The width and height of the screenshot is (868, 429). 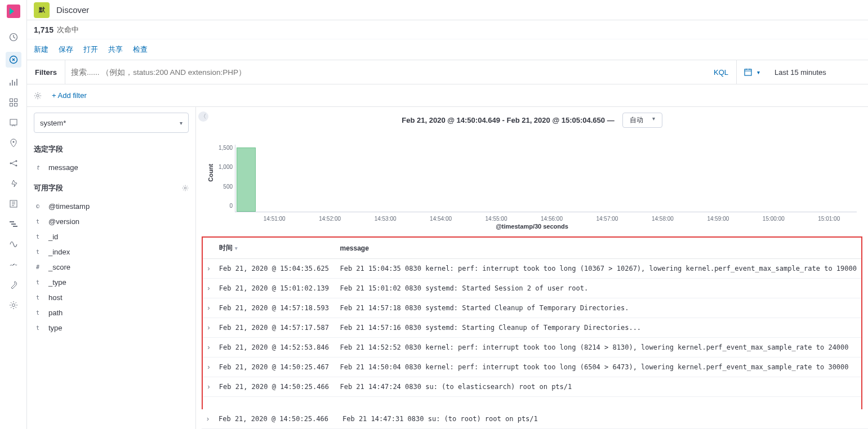 I want to click on search-input, so click(x=385, y=72).